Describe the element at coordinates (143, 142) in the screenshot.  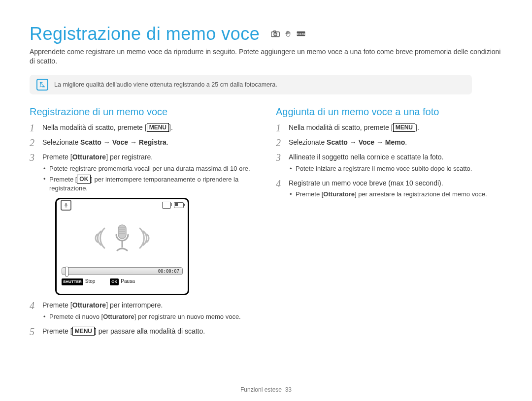
I see `left-step-2: Selezionate Scatto → Voce → Registra.` at that location.